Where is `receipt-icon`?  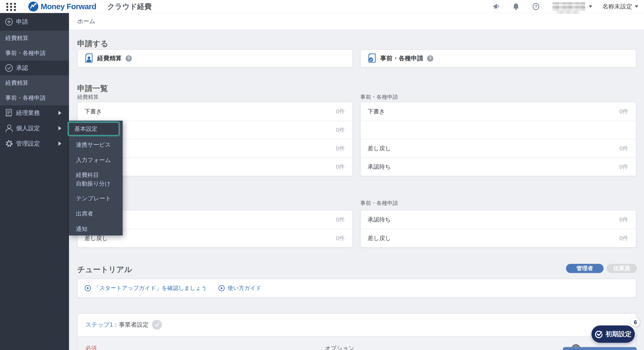
receipt-icon is located at coordinates (9, 114).